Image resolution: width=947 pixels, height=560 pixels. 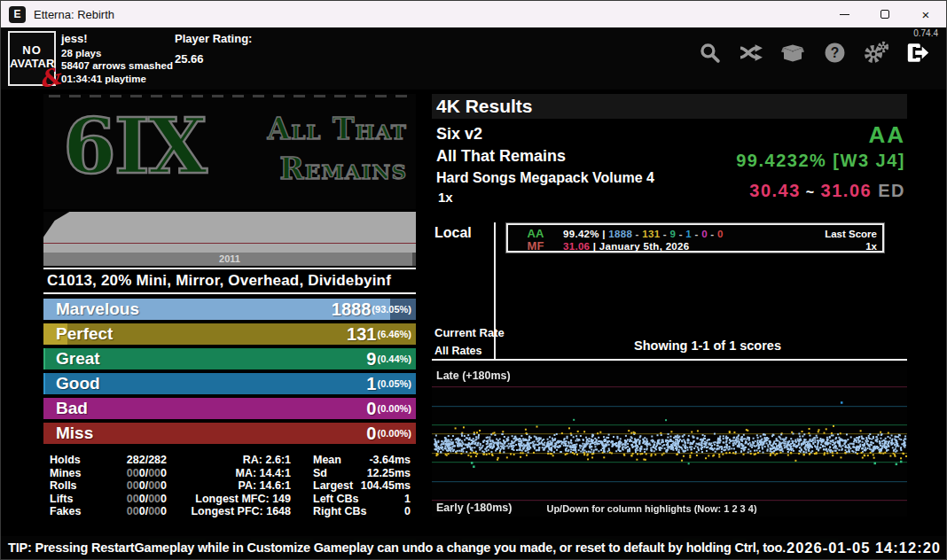 I want to click on filter-all-rates: All Rates, so click(x=458, y=351).